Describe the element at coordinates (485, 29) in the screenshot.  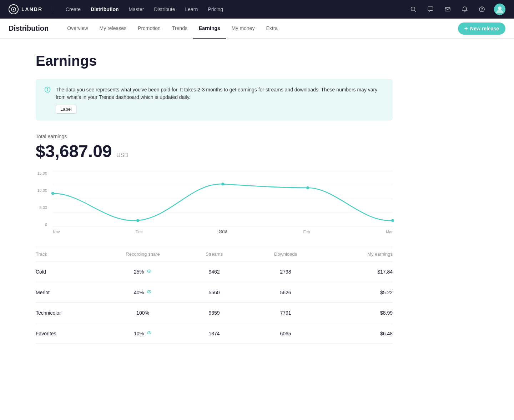
I see `new-release-label: New release` at that location.